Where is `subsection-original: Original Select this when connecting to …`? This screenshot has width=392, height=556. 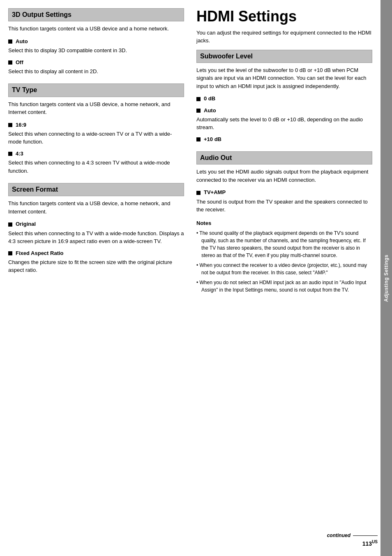
subsection-original: Original Select this when connecting to … is located at coordinates (96, 233).